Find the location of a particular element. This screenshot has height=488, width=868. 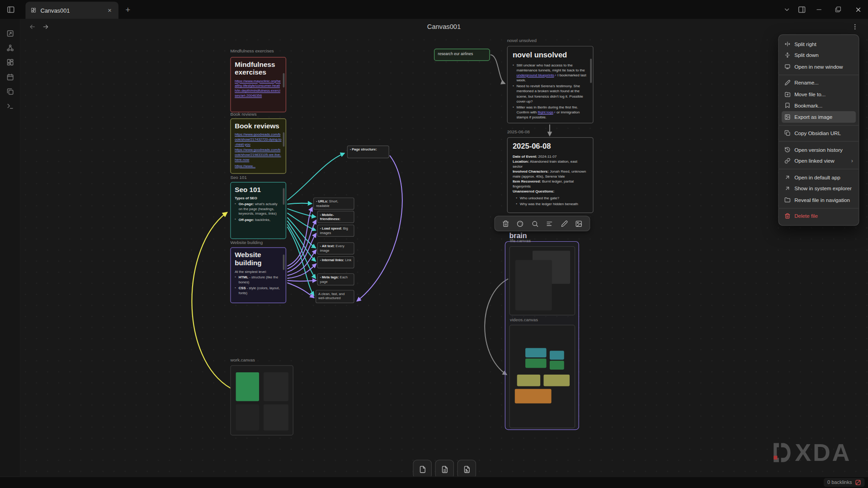

export-node-image-button is located at coordinates (579, 223).